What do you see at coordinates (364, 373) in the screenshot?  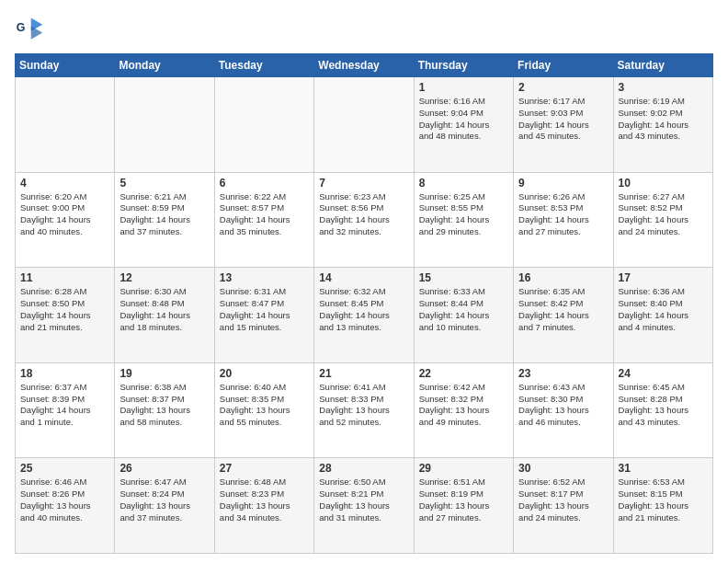 I see `day-number: 21` at bounding box center [364, 373].